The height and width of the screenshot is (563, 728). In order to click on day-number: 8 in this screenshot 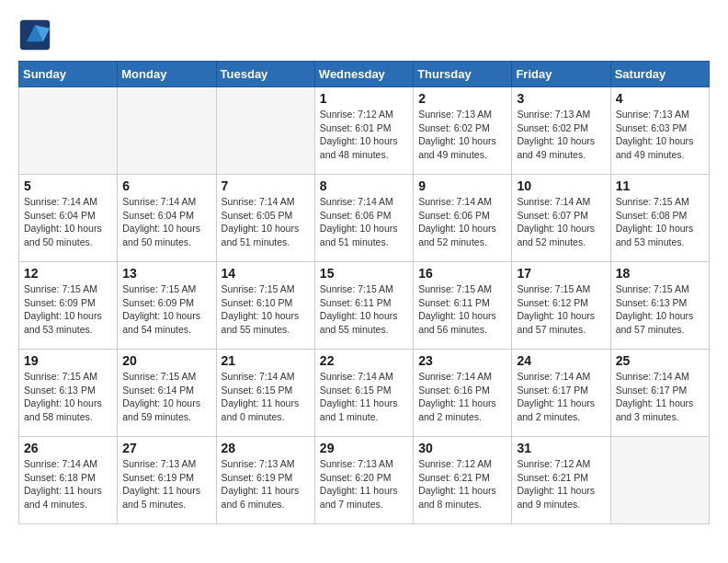, I will do `click(364, 186)`.